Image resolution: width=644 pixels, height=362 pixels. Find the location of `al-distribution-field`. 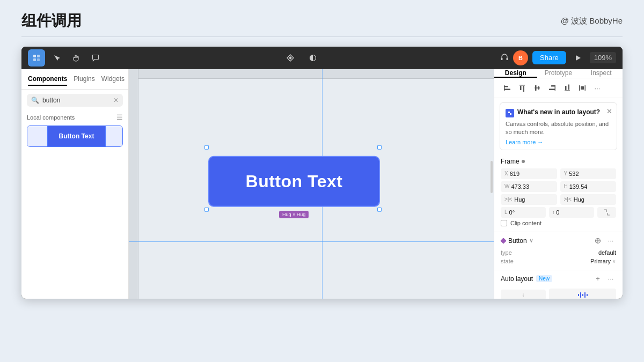

al-distribution-field is located at coordinates (583, 294).